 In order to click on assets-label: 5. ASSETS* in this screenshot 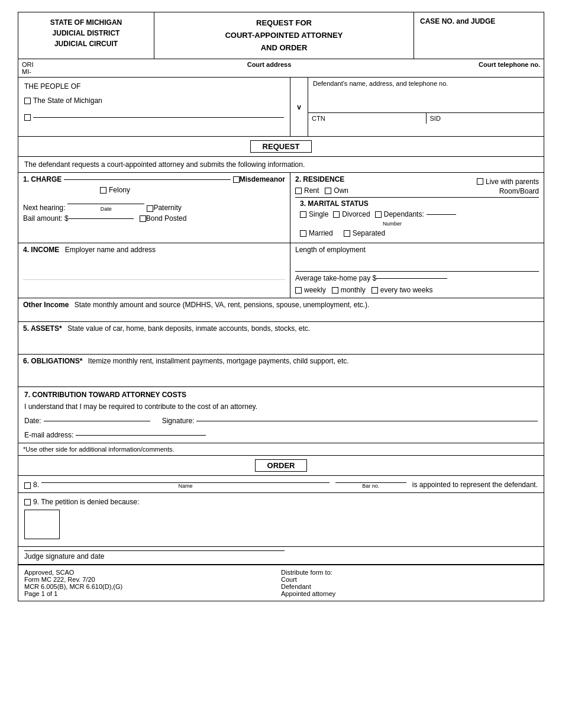, I will do `click(43, 328)`.